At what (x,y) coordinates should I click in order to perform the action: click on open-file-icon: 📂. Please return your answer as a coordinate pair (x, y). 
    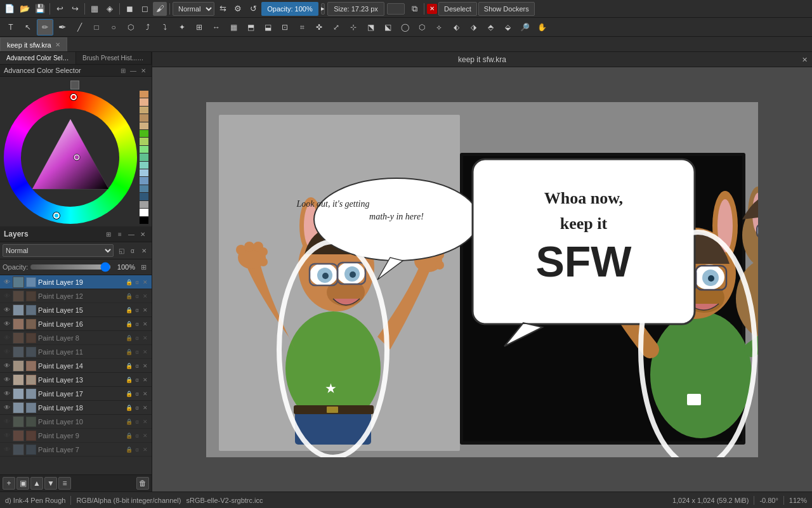
    Looking at the image, I should click on (25, 9).